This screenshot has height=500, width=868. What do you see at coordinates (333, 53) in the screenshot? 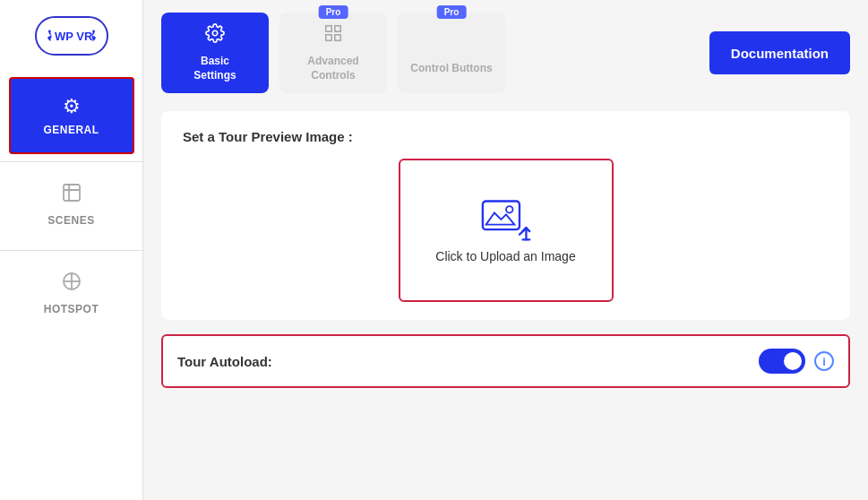
I see `tab-advanced-controls: Pro Advanced Controls` at bounding box center [333, 53].